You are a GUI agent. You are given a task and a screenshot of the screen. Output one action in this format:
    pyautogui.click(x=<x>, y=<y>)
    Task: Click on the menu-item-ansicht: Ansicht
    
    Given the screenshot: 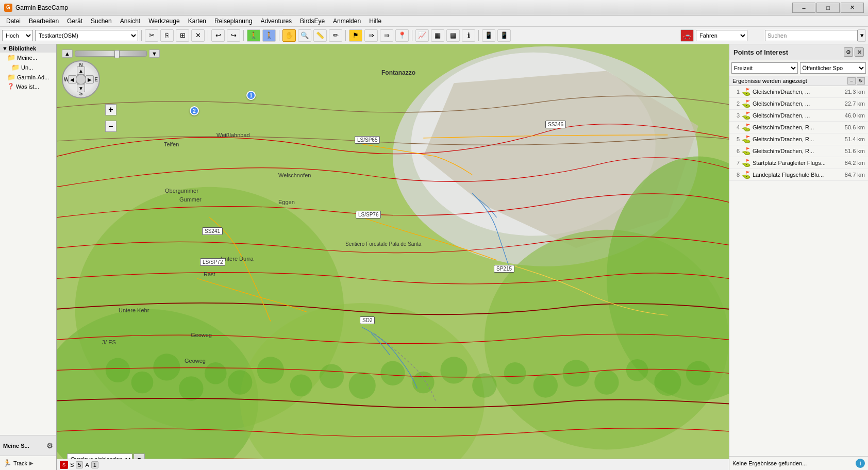 What is the action you would take?
    pyautogui.click(x=130, y=21)
    